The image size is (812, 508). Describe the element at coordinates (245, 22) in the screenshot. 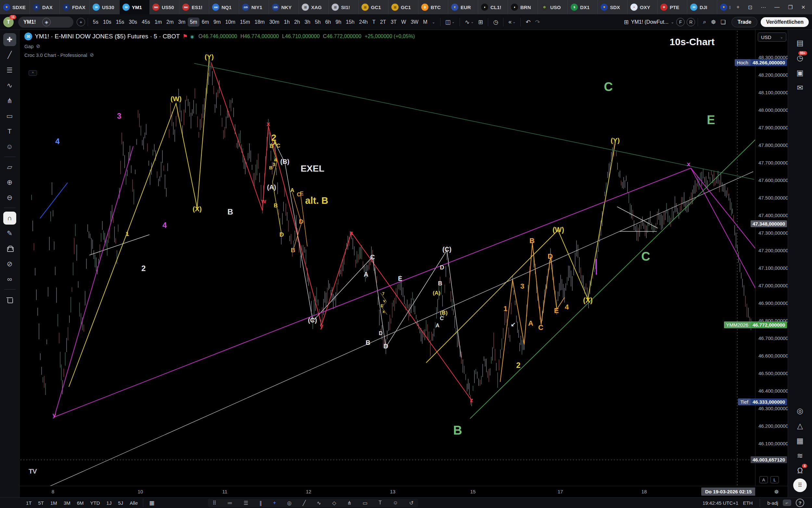

I see `timeframe-15m: 15m` at that location.